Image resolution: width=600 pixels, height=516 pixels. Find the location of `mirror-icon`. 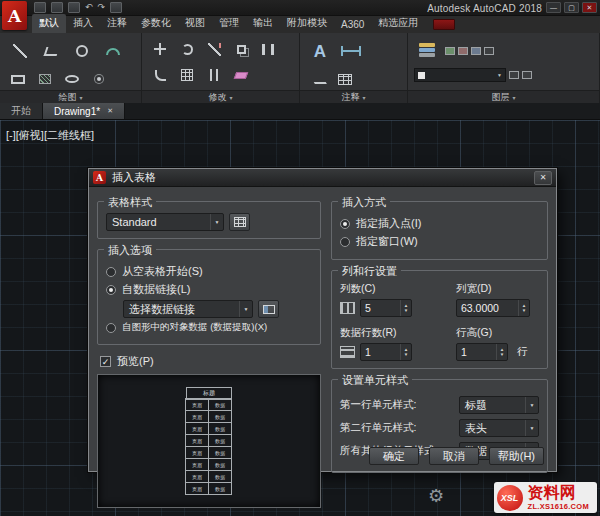

mirror-icon is located at coordinates (268, 49).